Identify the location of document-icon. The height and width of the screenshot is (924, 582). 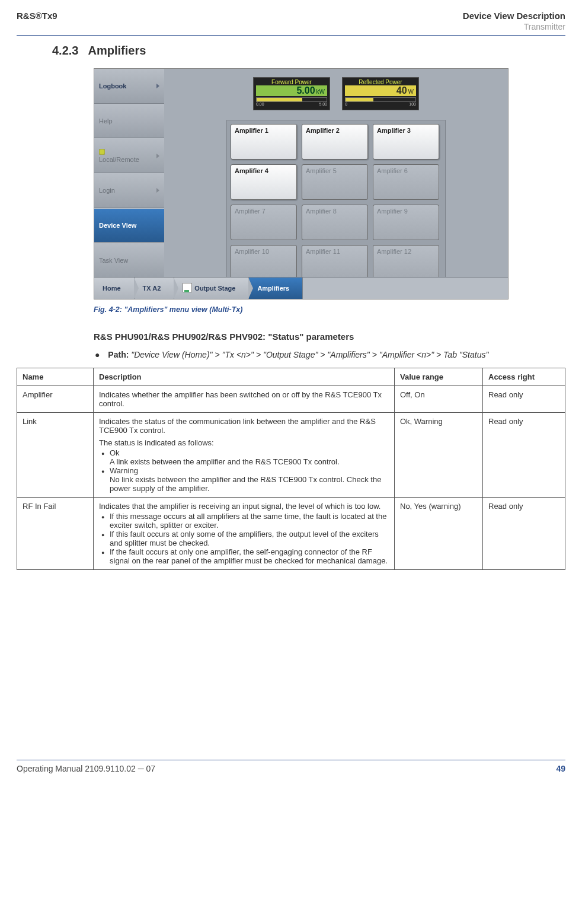
(187, 288).